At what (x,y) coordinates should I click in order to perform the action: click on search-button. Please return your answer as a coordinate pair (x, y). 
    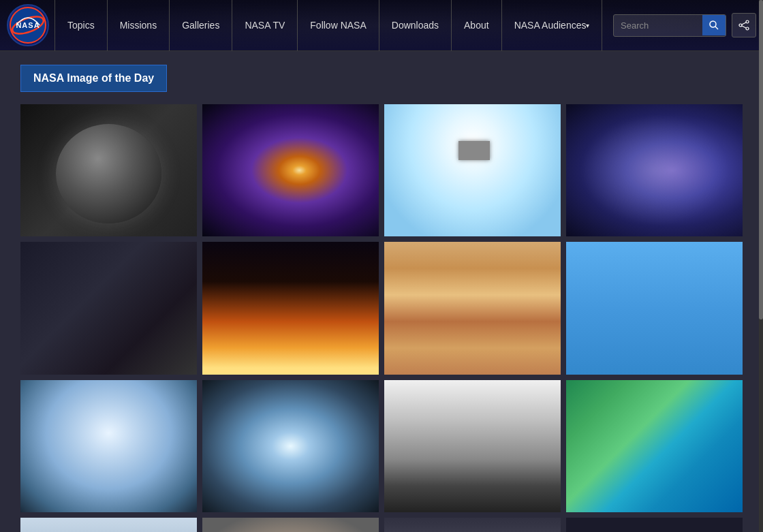
    Looking at the image, I should click on (714, 25).